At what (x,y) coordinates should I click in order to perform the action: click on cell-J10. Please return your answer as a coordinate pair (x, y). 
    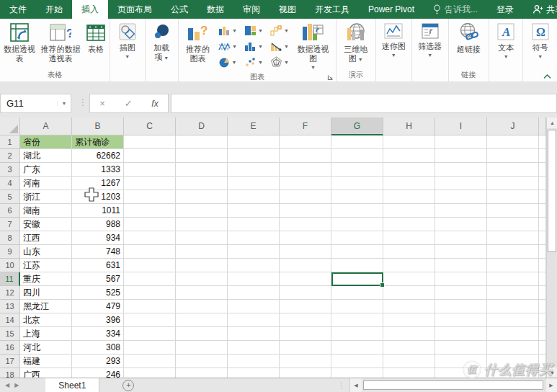
    Looking at the image, I should click on (513, 265).